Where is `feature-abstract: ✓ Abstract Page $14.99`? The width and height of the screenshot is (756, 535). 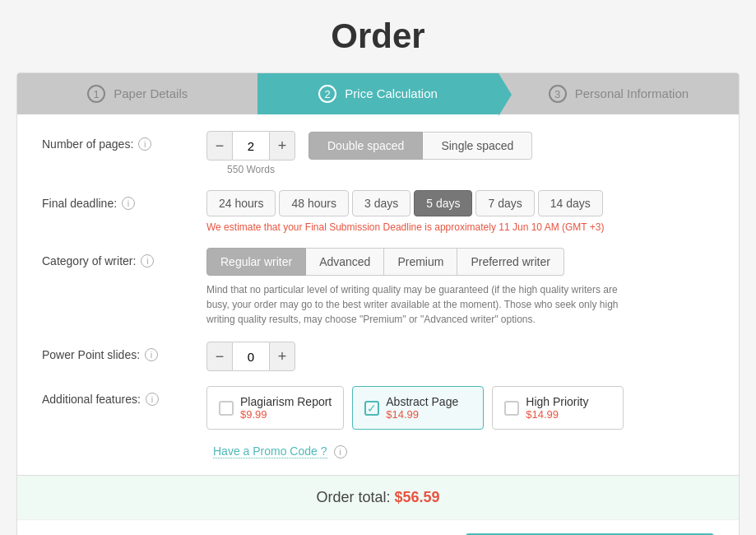 feature-abstract: ✓ Abstract Page $14.99 is located at coordinates (418, 408).